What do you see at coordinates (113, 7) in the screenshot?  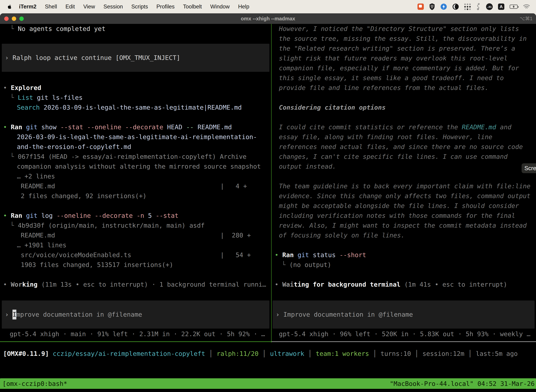 I see `menu-item-session: Session` at bounding box center [113, 7].